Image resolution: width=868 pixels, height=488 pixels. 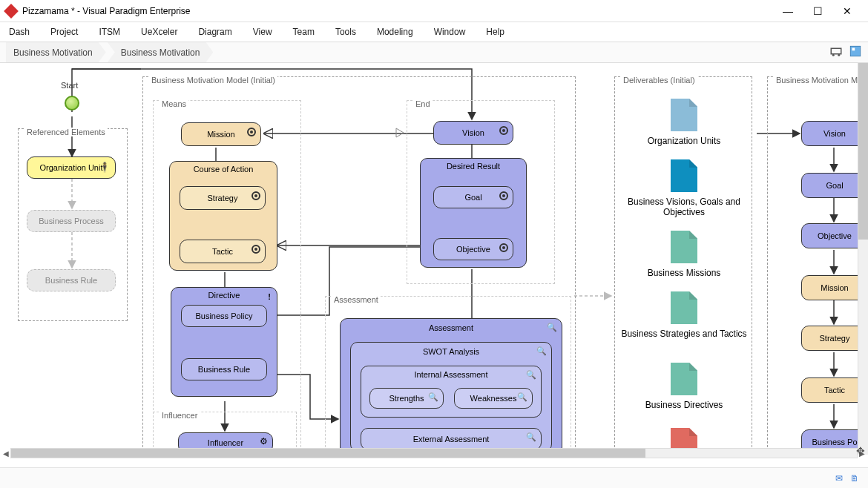 I want to click on deliverable-directives: Business Directives, so click(x=684, y=386).